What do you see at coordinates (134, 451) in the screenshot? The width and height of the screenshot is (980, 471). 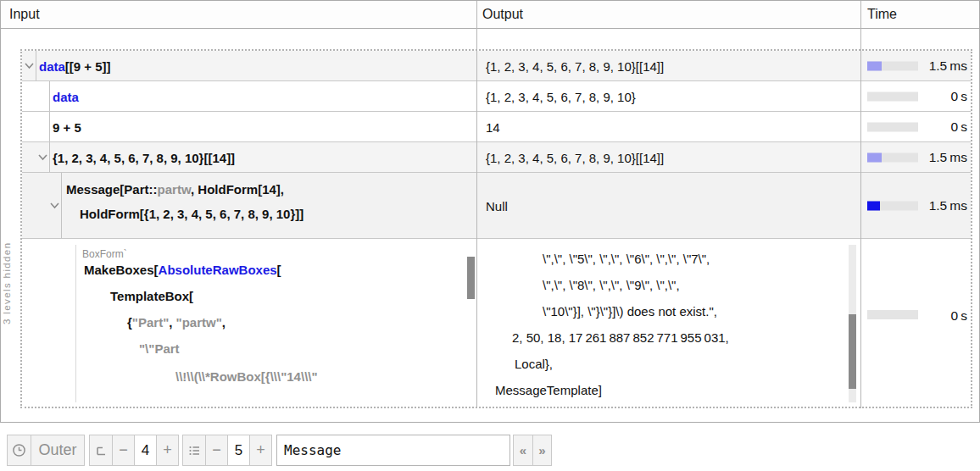 I see `depth-stepper: − 4 +` at bounding box center [134, 451].